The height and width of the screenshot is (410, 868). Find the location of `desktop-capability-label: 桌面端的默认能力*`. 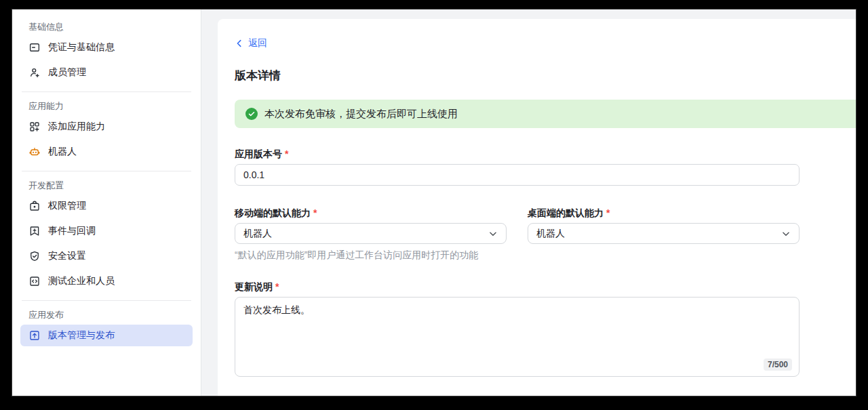

desktop-capability-label: 桌面端的默认能力* is located at coordinates (663, 213).